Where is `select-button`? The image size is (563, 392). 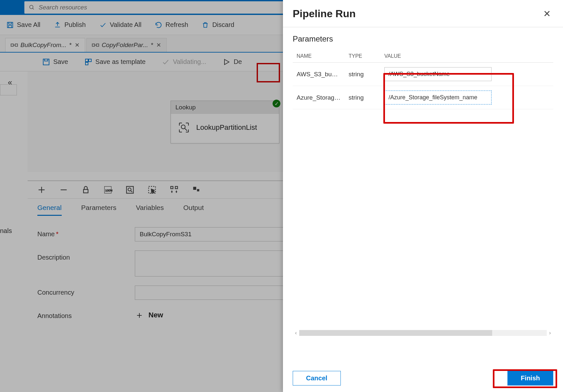
select-button is located at coordinates (152, 190).